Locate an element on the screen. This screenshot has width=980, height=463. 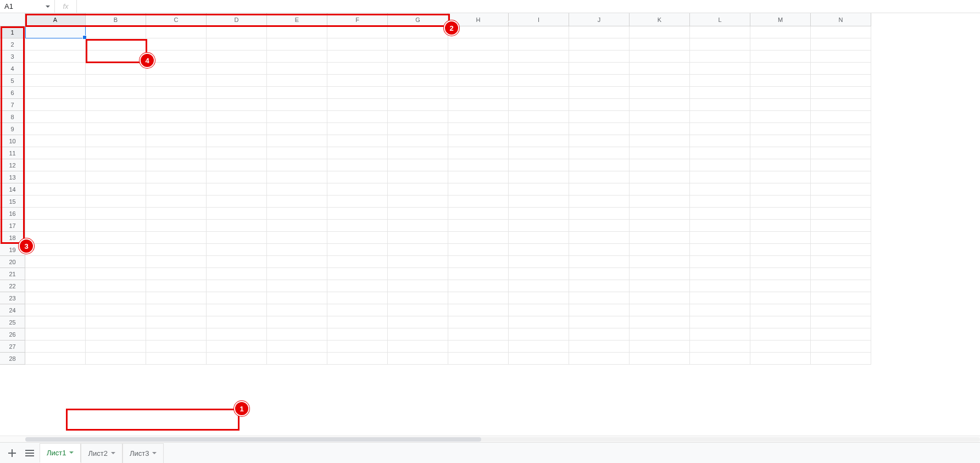
row-header-27: 27 is located at coordinates (13, 347).